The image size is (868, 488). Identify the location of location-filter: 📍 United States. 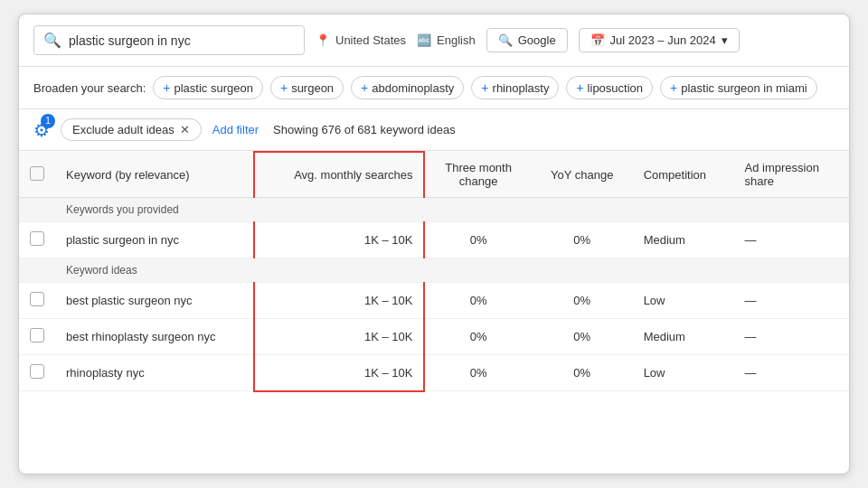
(361, 40).